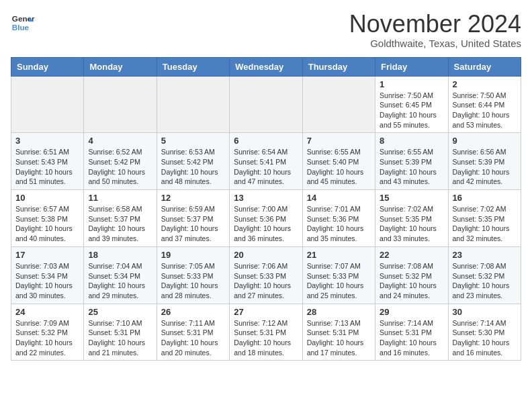 The width and height of the screenshot is (532, 411). Describe the element at coordinates (120, 141) in the screenshot. I see `day-number: 4` at that location.